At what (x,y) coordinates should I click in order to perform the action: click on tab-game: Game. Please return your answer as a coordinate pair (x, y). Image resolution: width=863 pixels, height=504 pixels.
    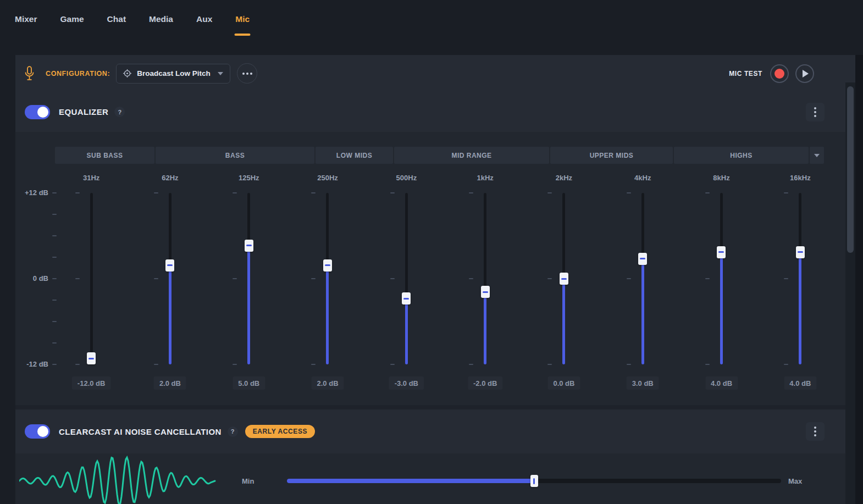
    Looking at the image, I should click on (73, 19).